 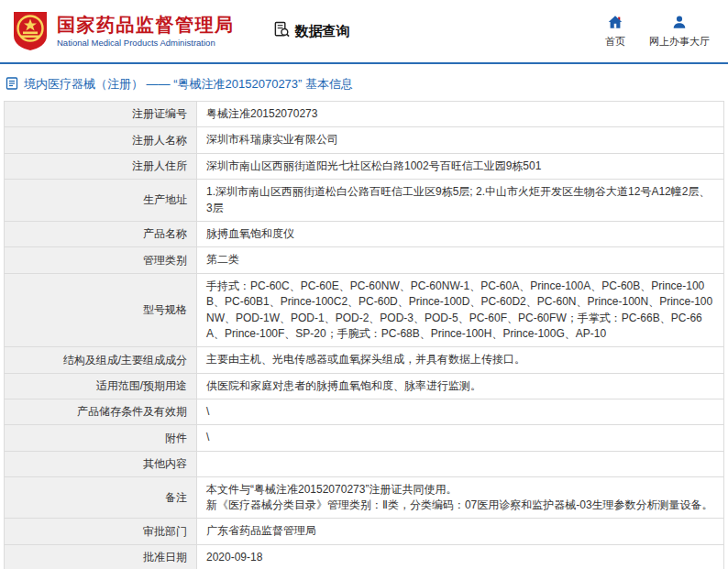 What do you see at coordinates (460, 234) in the screenshot?
I see `field-value: 脉搏血氧饱和度仪` at bounding box center [460, 234].